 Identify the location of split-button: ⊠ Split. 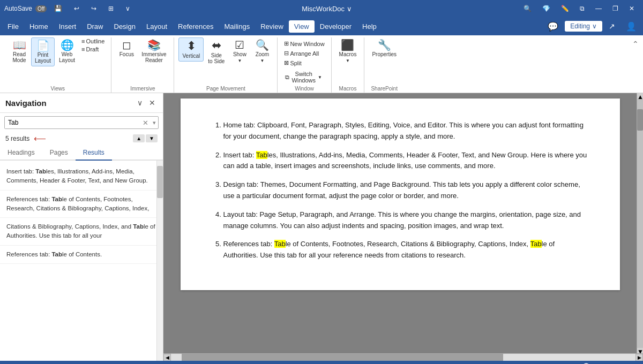
(293, 63).